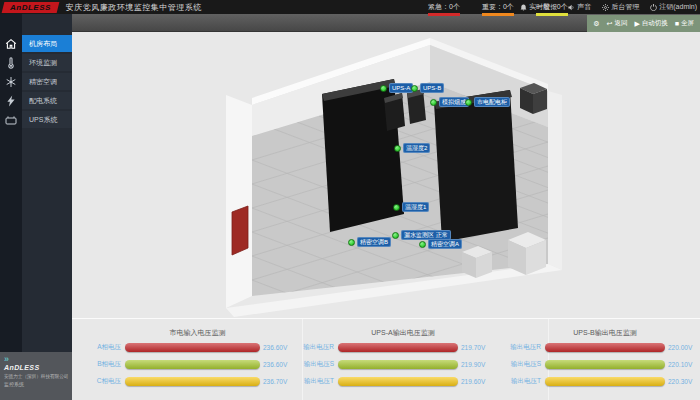  Describe the element at coordinates (36, 62) in the screenshot. I see `sidebar-item-environment: 环境监测` at that location.